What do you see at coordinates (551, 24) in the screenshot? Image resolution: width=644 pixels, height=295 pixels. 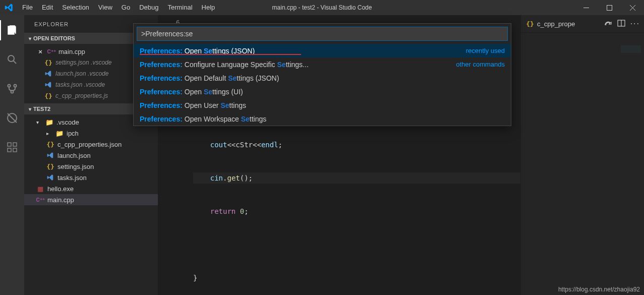 I see `editor-tab: {} c_cpp_prope` at bounding box center [551, 24].